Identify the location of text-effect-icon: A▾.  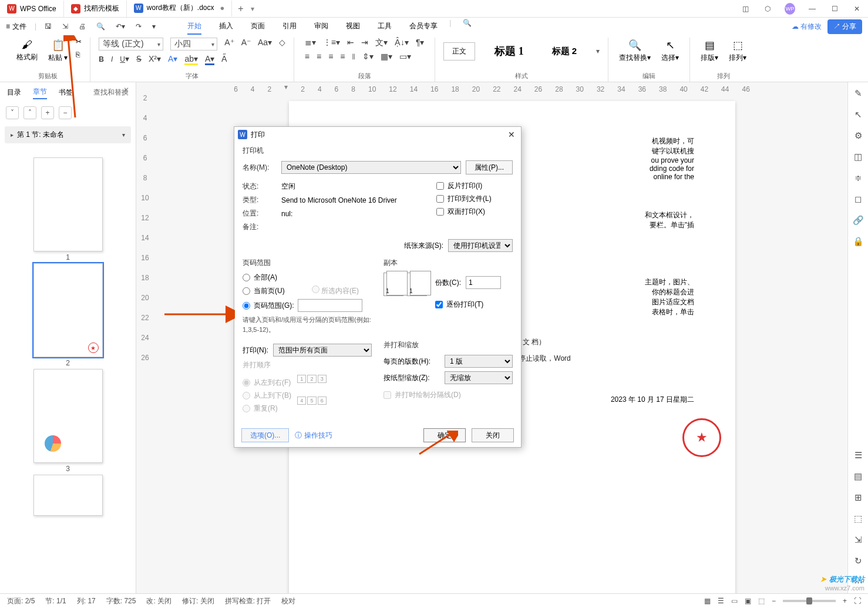
(173, 60).